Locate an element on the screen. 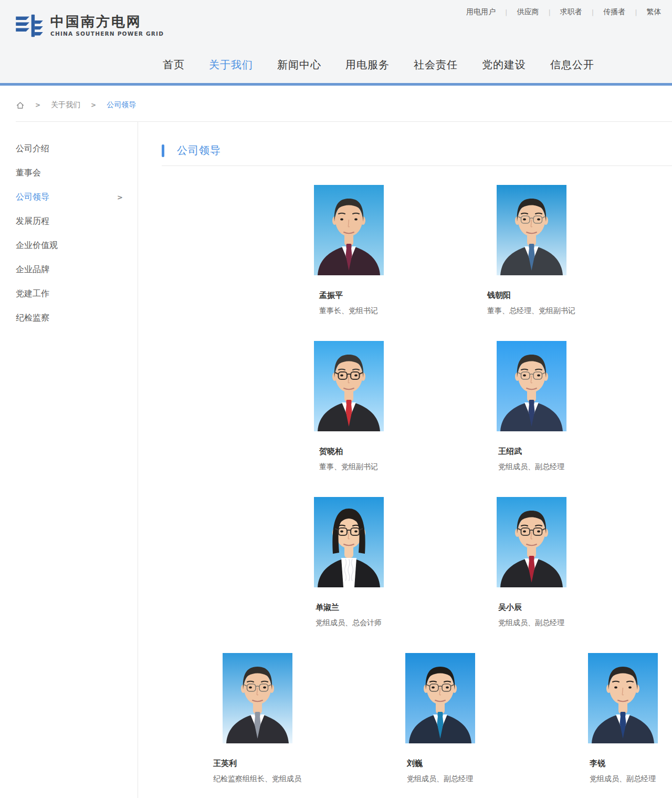  home-icon is located at coordinates (20, 105).